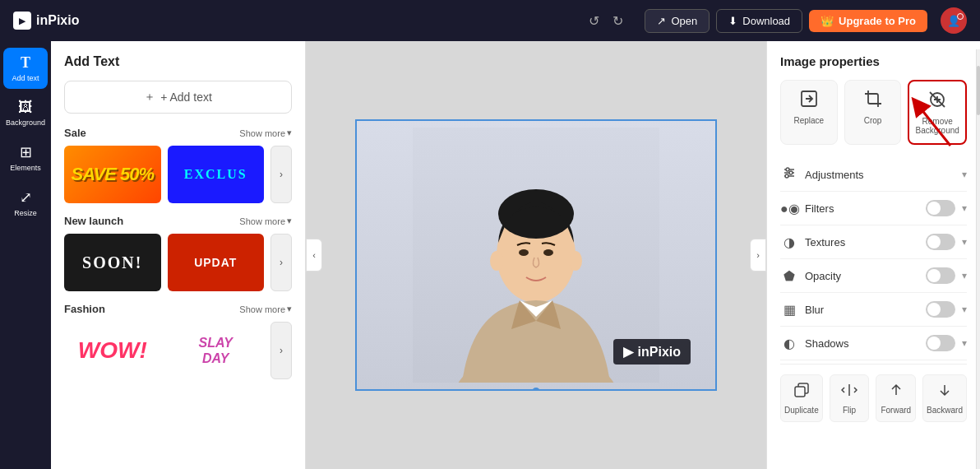  What do you see at coordinates (661, 21) in the screenshot?
I see `open-icon: ↗` at bounding box center [661, 21].